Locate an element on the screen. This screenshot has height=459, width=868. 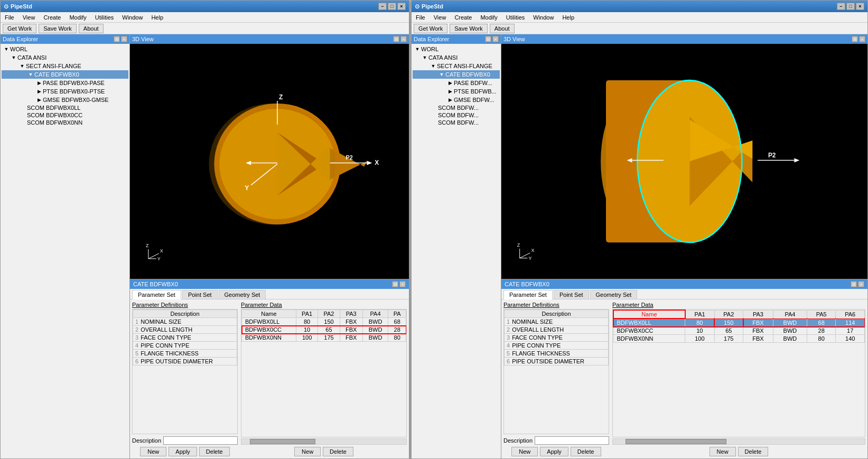
param-row-1-2: 1NOMINAL SIZE is located at coordinates (557, 322).